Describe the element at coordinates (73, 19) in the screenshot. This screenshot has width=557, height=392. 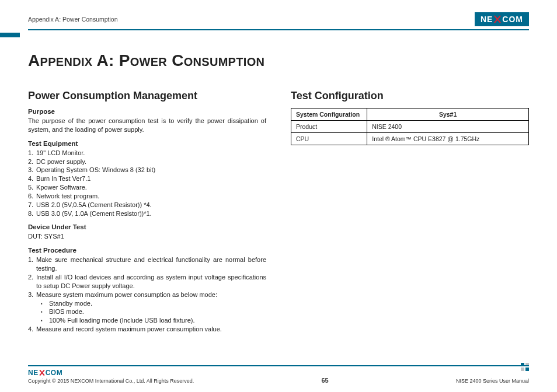
I see `breadcrumb: Appendix A: Power Consumption` at that location.